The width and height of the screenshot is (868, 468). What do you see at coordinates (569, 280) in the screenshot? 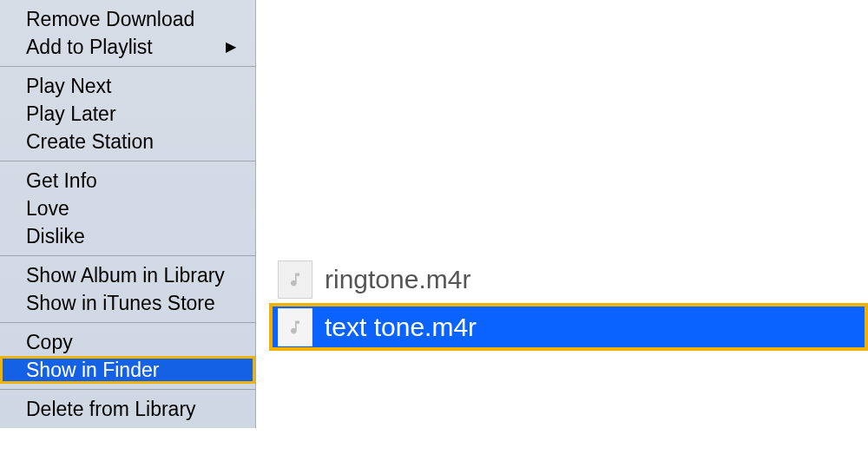
I see `file-row: ringtone.m4r` at bounding box center [569, 280].